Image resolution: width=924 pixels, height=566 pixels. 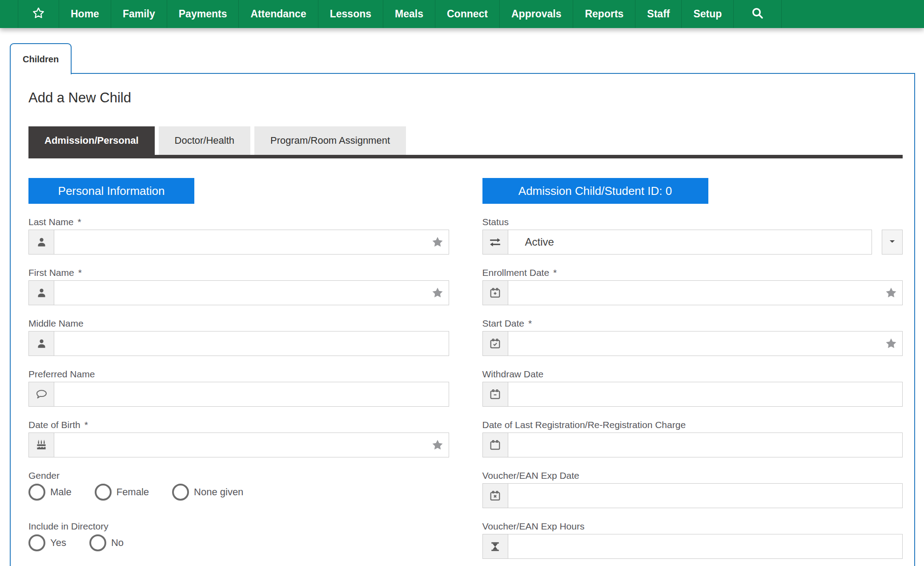 What do you see at coordinates (892, 242) in the screenshot?
I see `caret-down-icon` at bounding box center [892, 242].